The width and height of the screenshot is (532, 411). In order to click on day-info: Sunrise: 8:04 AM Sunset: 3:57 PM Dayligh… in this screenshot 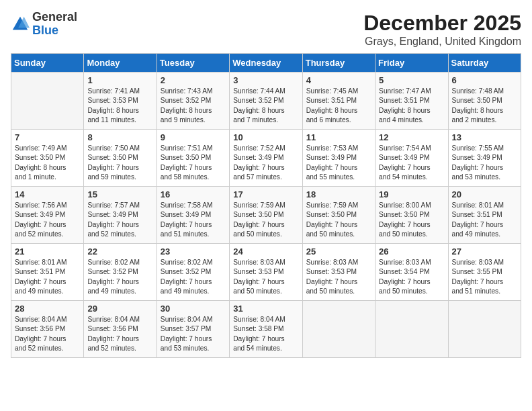, I will do `click(193, 334)`.